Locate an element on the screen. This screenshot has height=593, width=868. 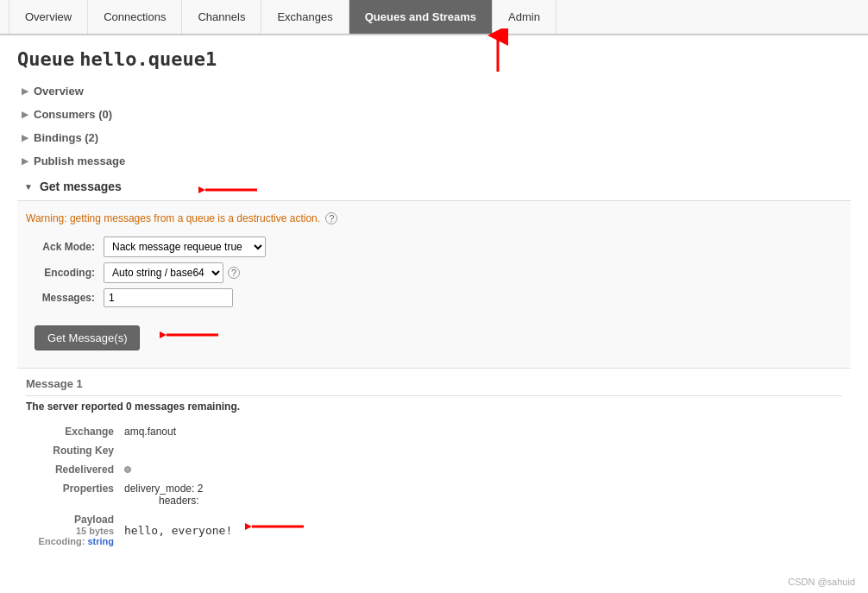
payload-arrow-annotation is located at coordinates (275, 528).